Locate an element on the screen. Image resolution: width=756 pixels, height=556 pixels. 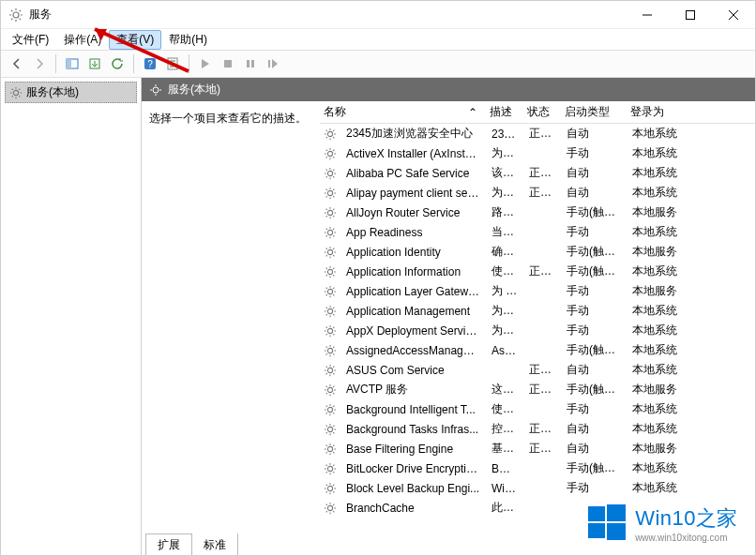
table-row: Background Intelligent T...使用...手动本地系统 is located at coordinates (537, 409).